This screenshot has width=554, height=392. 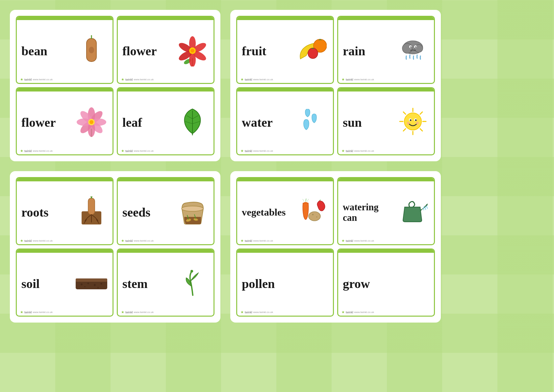 What do you see at coordinates (149, 121) in the screenshot?
I see `word-leaf: leaf` at bounding box center [149, 121].